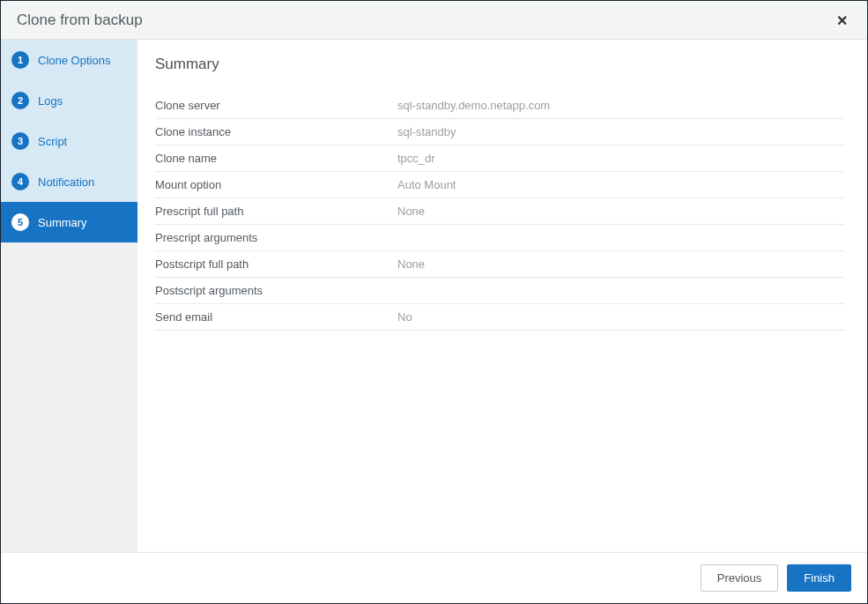  Describe the element at coordinates (79, 20) in the screenshot. I see `dialog-title: Clone from backup` at that location.